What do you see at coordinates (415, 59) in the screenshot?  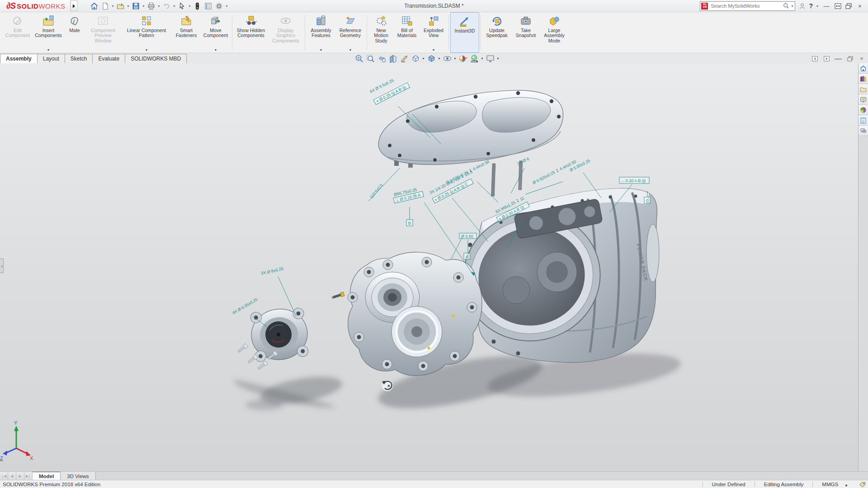 I see `view-orientation-icon` at bounding box center [415, 59].